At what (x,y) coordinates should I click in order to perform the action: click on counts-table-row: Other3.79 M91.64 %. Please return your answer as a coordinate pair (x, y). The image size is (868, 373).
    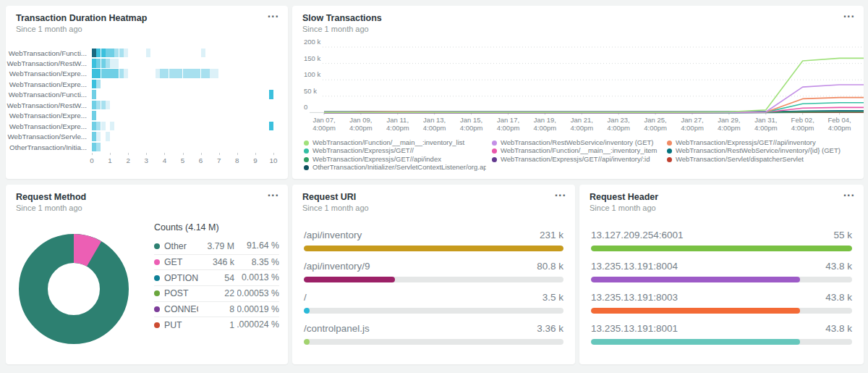
    Looking at the image, I should click on (217, 246).